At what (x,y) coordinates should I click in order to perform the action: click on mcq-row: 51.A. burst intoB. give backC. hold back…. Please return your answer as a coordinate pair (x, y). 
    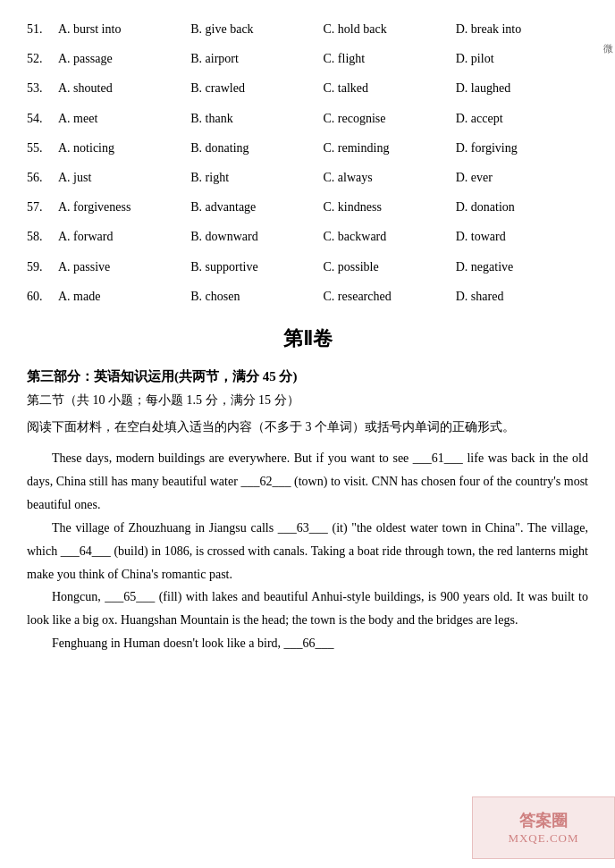
    Looking at the image, I should click on (308, 29).